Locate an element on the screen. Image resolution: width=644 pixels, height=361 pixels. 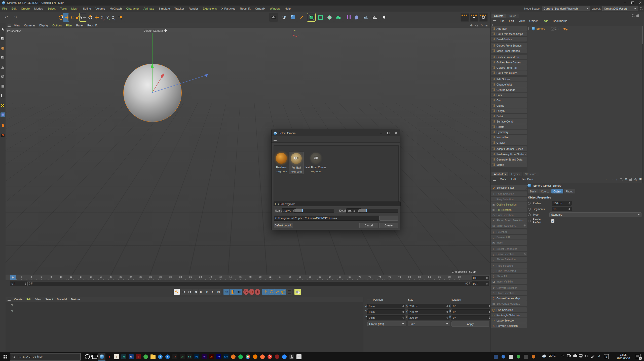
dialog-close-button is located at coordinates (396, 133).